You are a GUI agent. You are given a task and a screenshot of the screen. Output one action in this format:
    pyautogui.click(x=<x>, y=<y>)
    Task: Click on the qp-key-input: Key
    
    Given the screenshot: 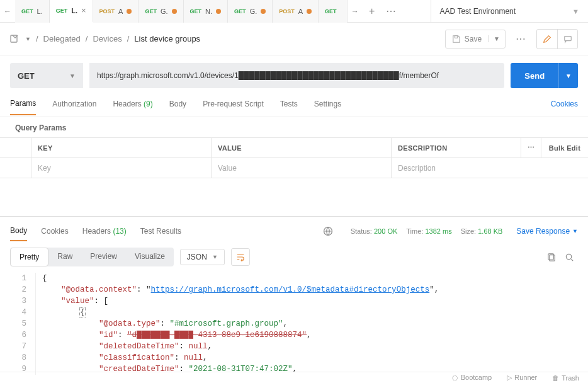 What is the action you would take?
    pyautogui.click(x=122, y=168)
    